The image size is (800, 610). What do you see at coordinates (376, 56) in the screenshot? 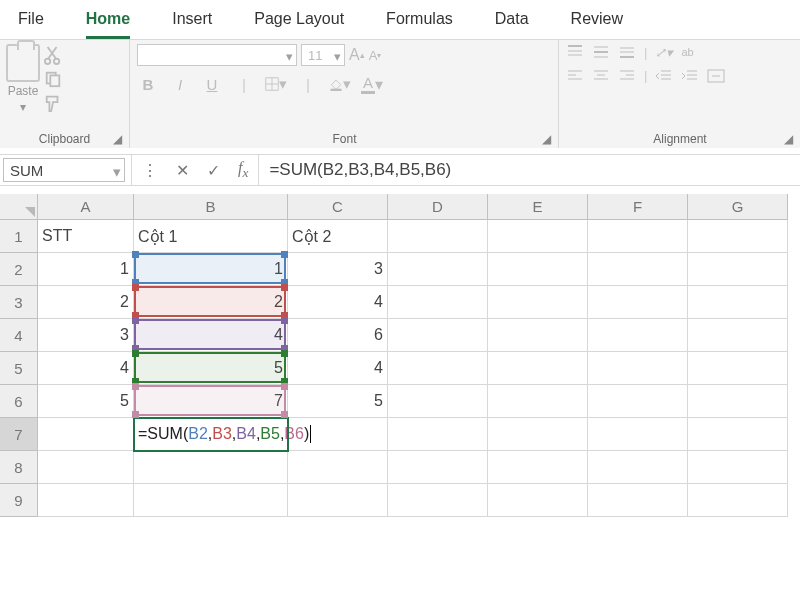
I see `decrease-font-icon: A▾` at bounding box center [376, 56].